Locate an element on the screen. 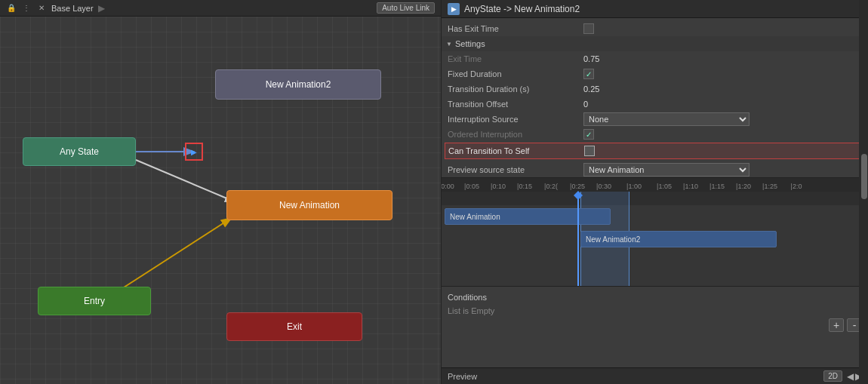 The height and width of the screenshot is (384, 868). lock-icon: 🔒 is located at coordinates (11, 8).